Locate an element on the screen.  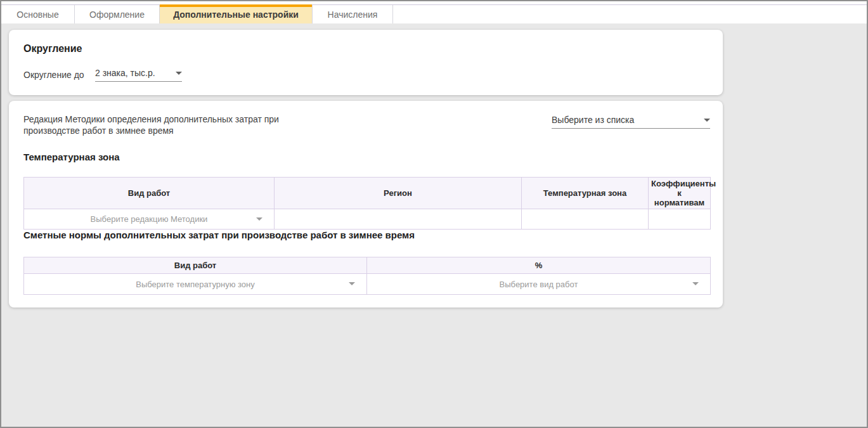
work-type-select: Выберите вид работ is located at coordinates (539, 284).